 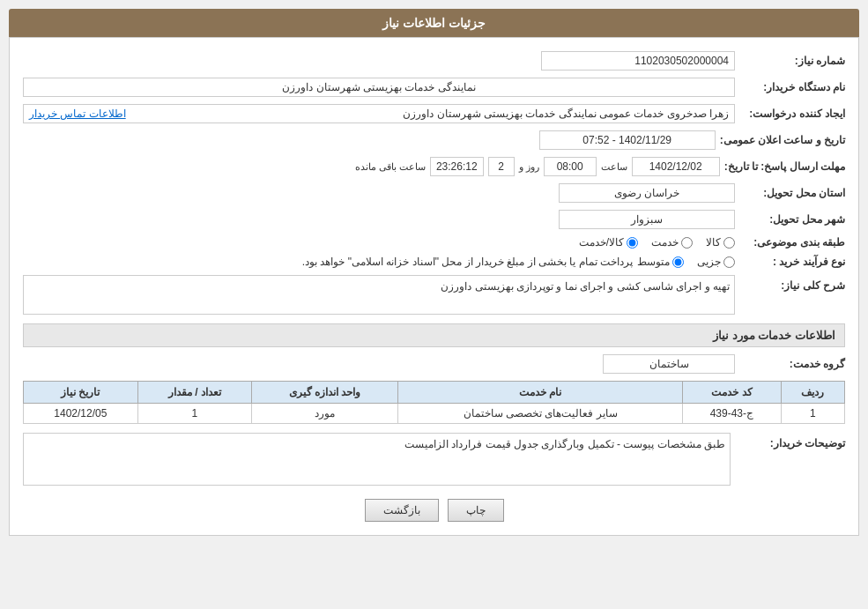 What do you see at coordinates (716, 262) in the screenshot?
I see `purchase-type-partial: جزیی` at bounding box center [716, 262].